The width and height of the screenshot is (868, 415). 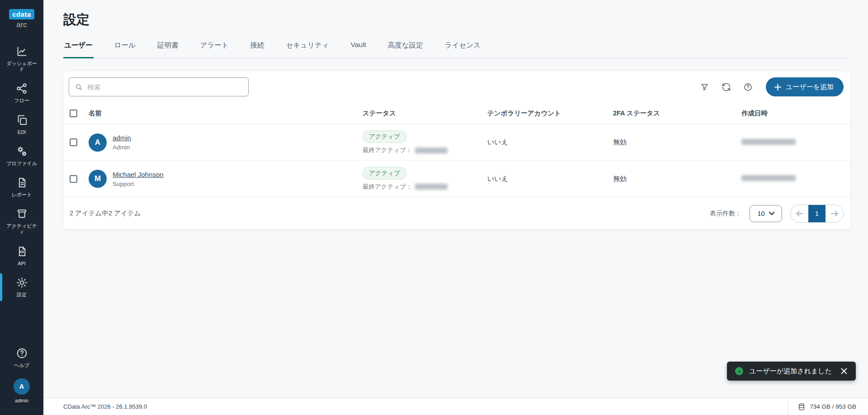 What do you see at coordinates (159, 87) in the screenshot?
I see `search-box` at bounding box center [159, 87].